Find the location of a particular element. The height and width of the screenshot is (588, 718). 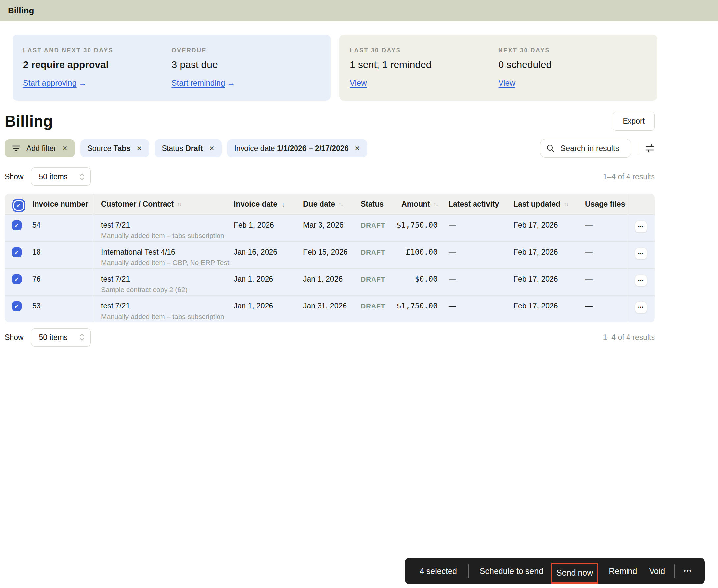

cell-amount: $1,750.00 is located at coordinates (417, 309).